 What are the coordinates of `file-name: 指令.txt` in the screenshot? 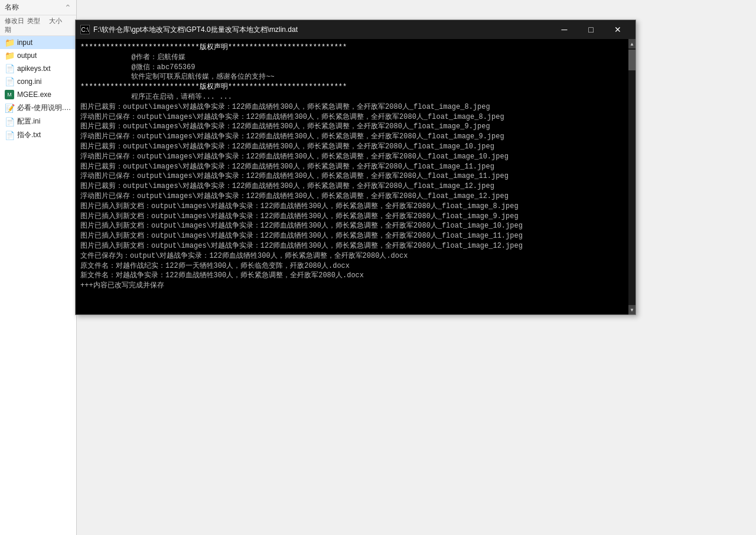 It's located at (29, 135).